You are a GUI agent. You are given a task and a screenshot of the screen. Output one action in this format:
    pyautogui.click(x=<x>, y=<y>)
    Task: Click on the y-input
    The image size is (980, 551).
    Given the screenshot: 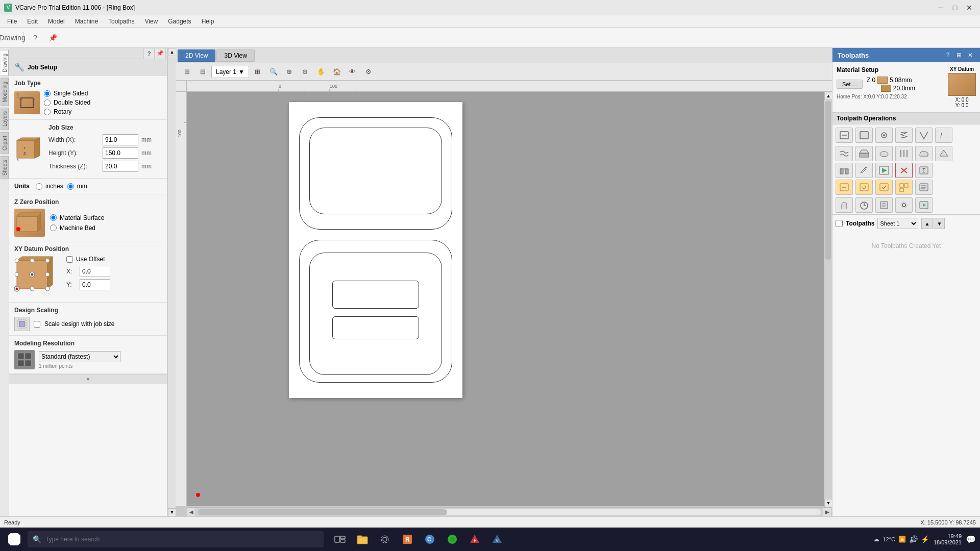 What is the action you would take?
    pyautogui.click(x=95, y=285)
    